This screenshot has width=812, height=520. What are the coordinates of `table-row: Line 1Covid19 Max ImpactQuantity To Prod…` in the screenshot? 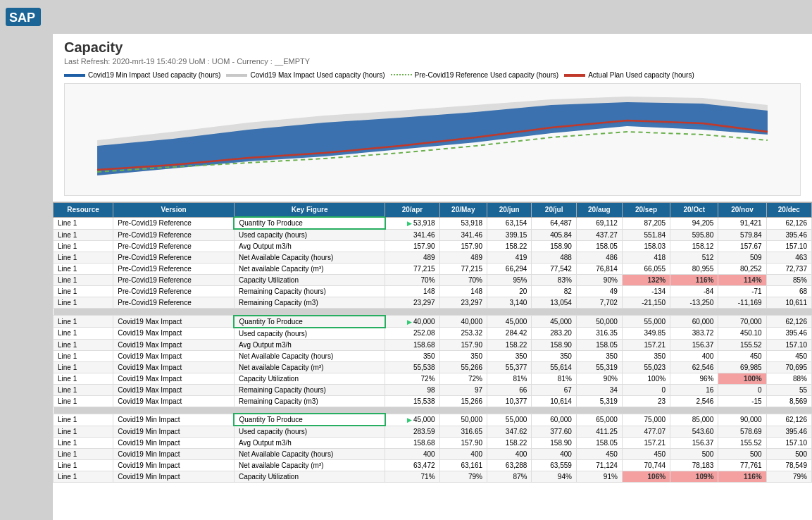 It's located at (432, 321).